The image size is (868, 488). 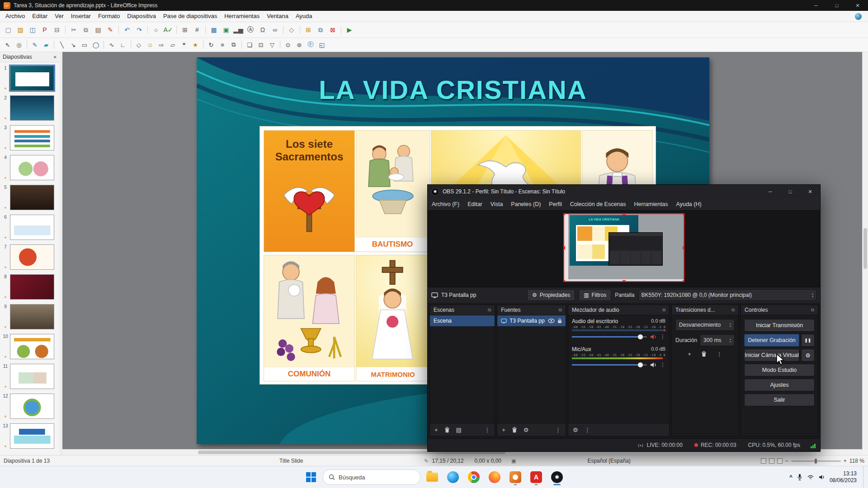 What do you see at coordinates (59, 16) in the screenshot?
I see `menu-item: Ver` at bounding box center [59, 16].